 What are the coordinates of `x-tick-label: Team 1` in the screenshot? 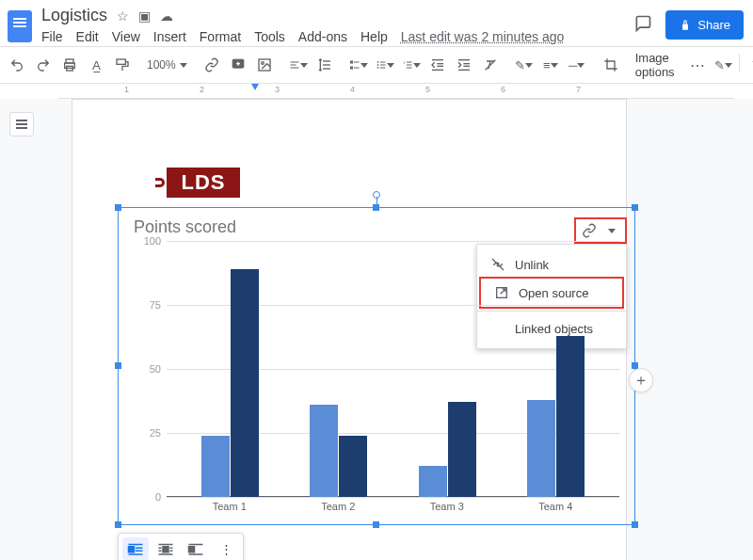 It's located at (230, 506).